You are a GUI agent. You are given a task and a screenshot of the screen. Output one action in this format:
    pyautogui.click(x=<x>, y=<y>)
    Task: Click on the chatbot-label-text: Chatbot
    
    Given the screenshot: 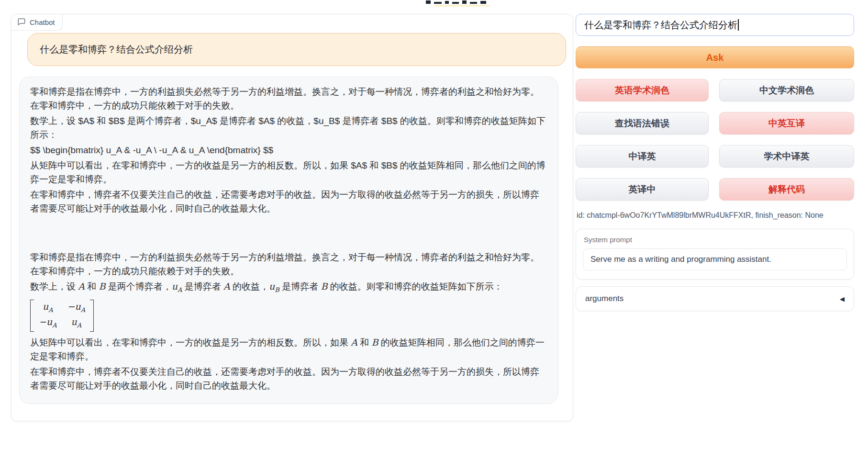 What is the action you would take?
    pyautogui.click(x=42, y=22)
    